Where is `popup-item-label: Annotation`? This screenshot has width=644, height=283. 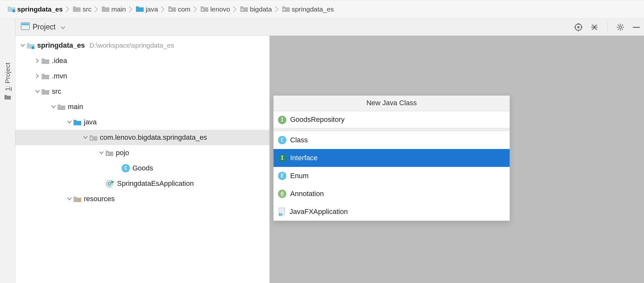
popup-item-label: Annotation is located at coordinates (307, 194).